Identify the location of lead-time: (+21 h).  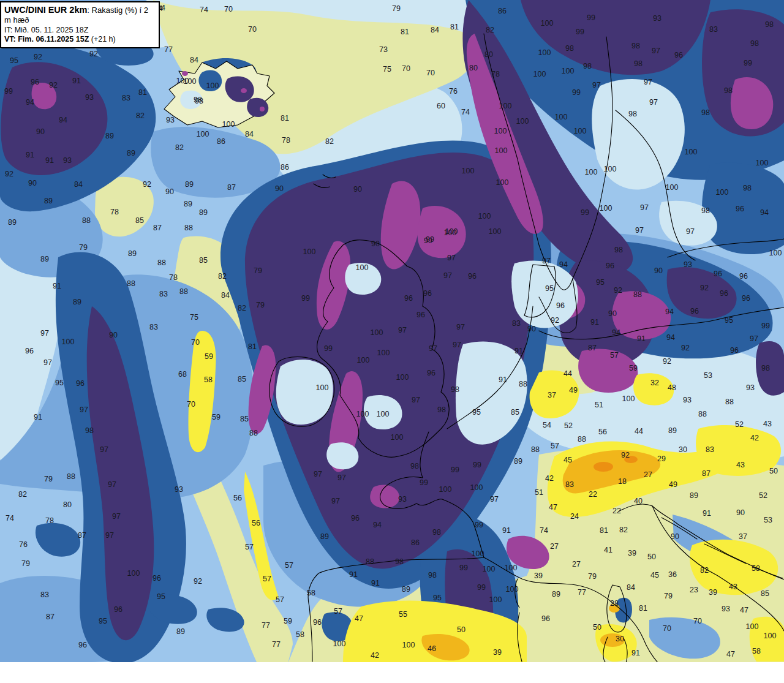
(102, 39).